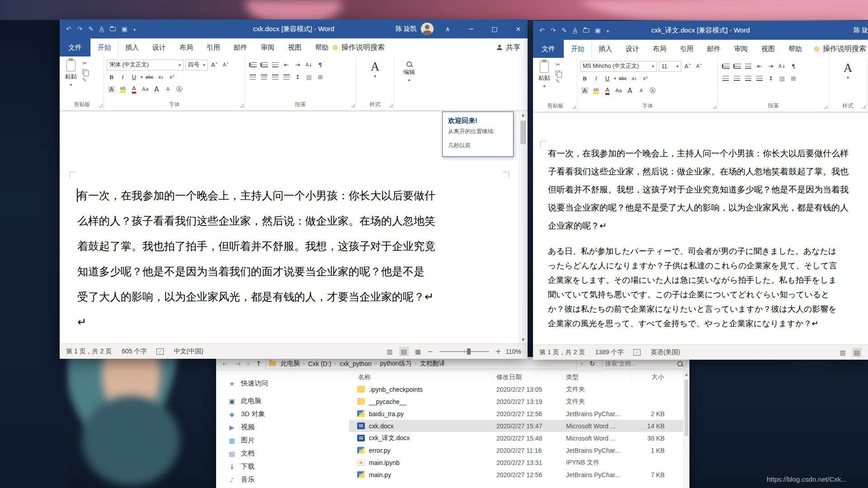 The width and height of the screenshot is (868, 488). What do you see at coordinates (680, 364) in the screenshot?
I see `search-icon` at bounding box center [680, 364].